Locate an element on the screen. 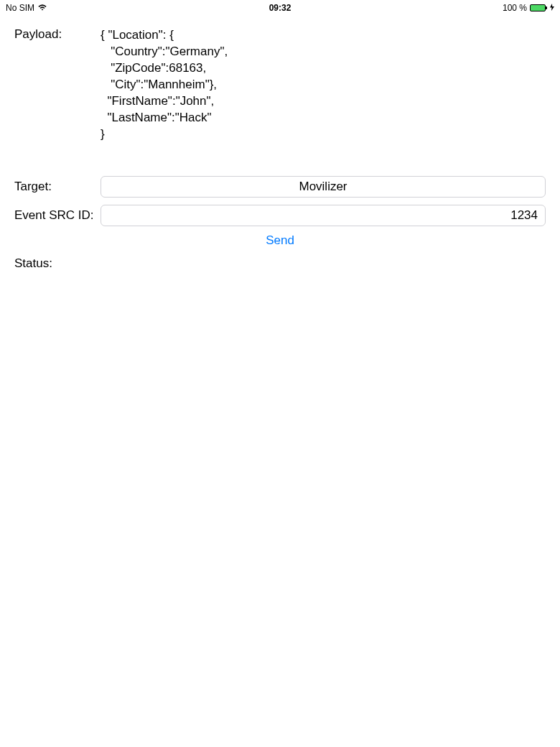 This screenshot has width=560, height=747. status-bar-left: No SIM is located at coordinates (27, 8).